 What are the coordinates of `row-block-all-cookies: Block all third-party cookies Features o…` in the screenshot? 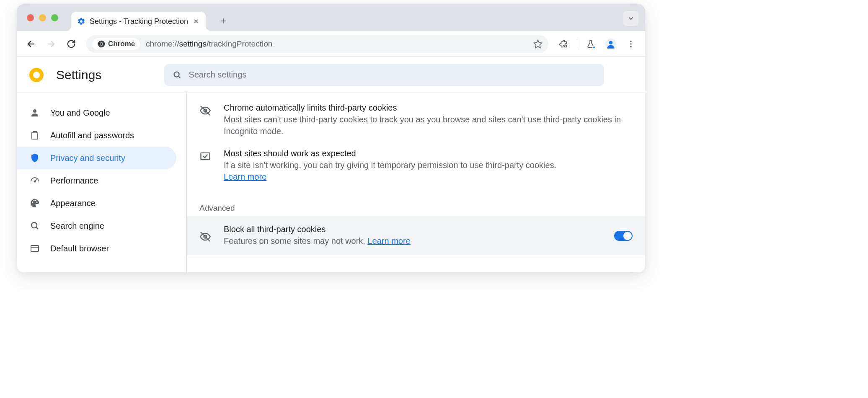 It's located at (416, 235).